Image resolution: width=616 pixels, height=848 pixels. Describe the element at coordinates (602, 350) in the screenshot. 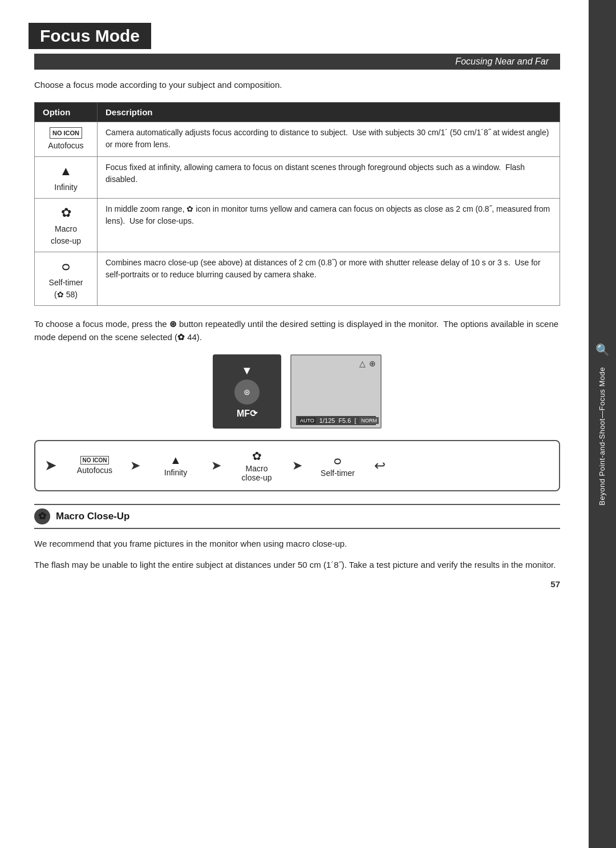

I see `right-tab-search-icon: 🔍` at that location.